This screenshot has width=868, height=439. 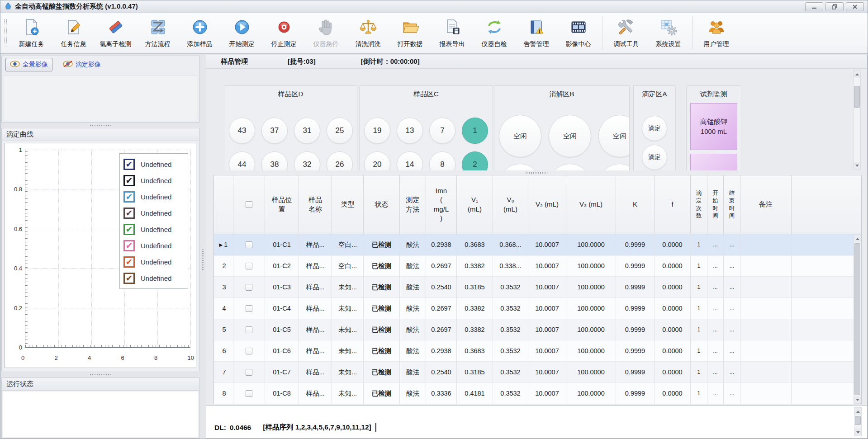 I want to click on toolbar-button-open-data: 打开数据, so click(x=410, y=33).